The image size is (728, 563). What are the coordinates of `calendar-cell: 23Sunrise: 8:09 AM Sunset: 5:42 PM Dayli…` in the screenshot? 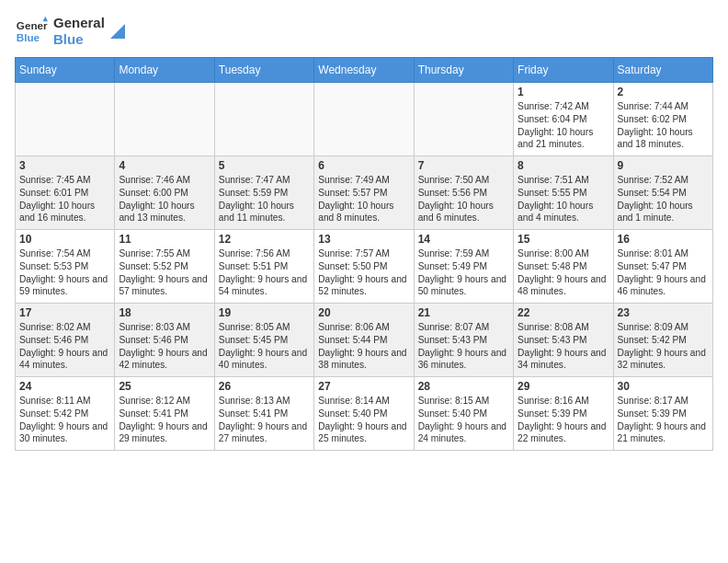 It's located at (663, 340).